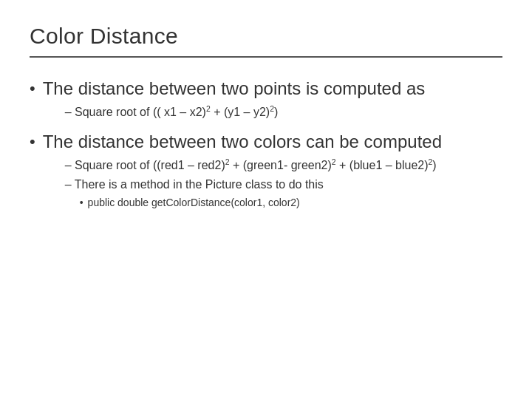  I want to click on bullet-item-1: • The distance between two points is com…, so click(266, 102).